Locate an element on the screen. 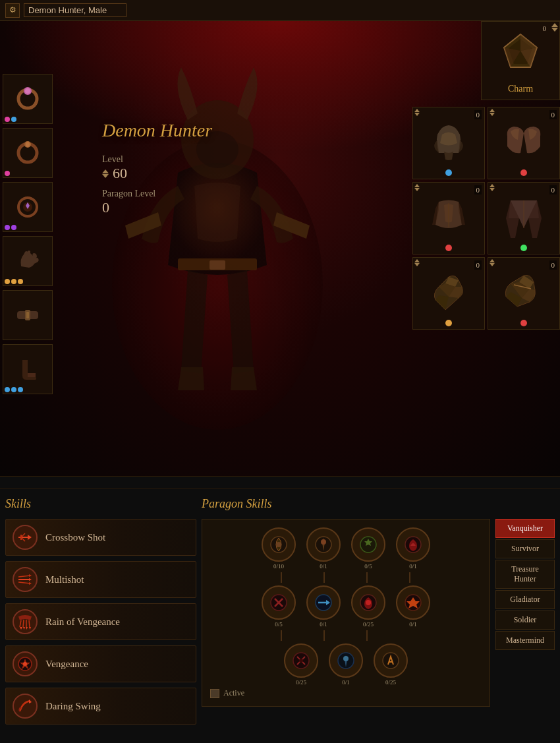 This screenshot has width=560, height=743. tab-soldier: Soldier is located at coordinates (525, 620).